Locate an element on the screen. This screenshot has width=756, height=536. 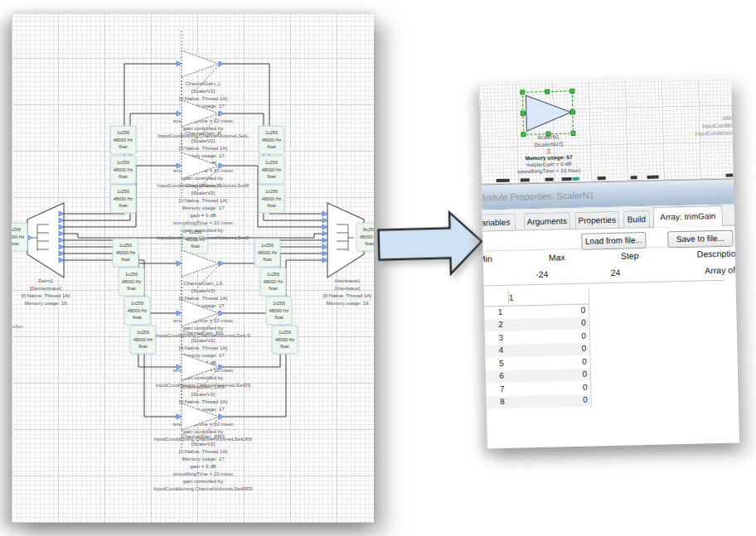
deint-thread: [0:Native, Thread 1A] is located at coordinates (46, 295).